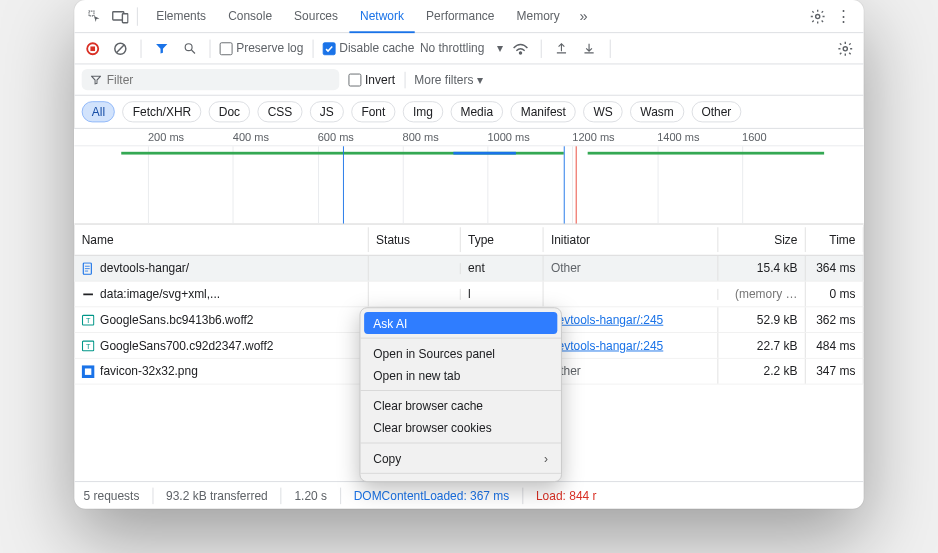 This screenshot has width=938, height=553. I want to click on col-status: Status, so click(415, 240).